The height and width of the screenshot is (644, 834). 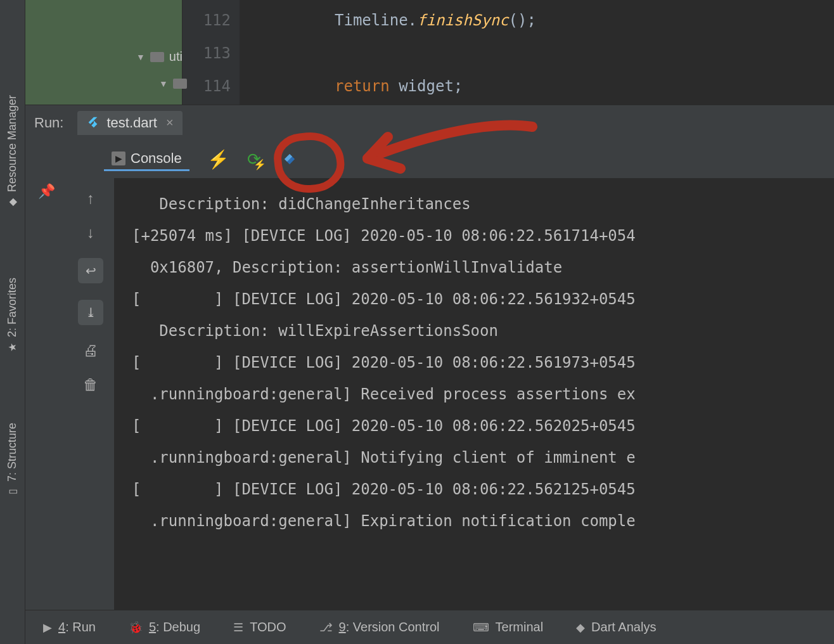 I want to click on code-punc: ();, so click(x=522, y=20).